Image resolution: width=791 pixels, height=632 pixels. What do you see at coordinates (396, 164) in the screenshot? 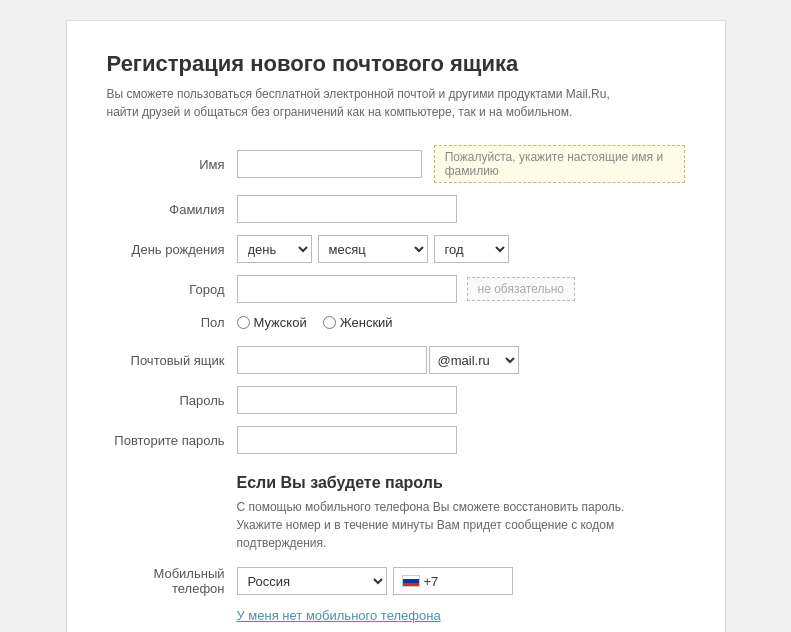
I see `name-row: Имя Пожалуйста, укажите настоящие имя и …` at bounding box center [396, 164].